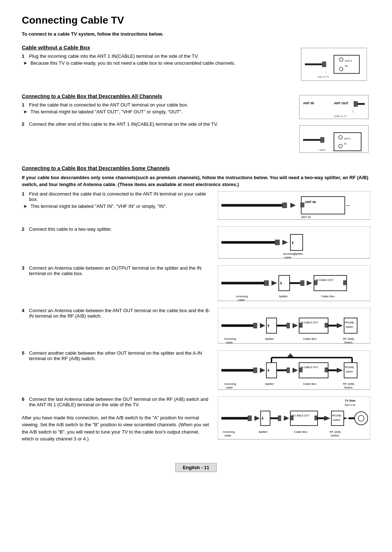 Image resolution: width=392 pixels, height=552 pixels. What do you see at coordinates (70, 229) in the screenshot?
I see `step2-main-text: Connect this cable to a two-way splitter…` at bounding box center [70, 229].